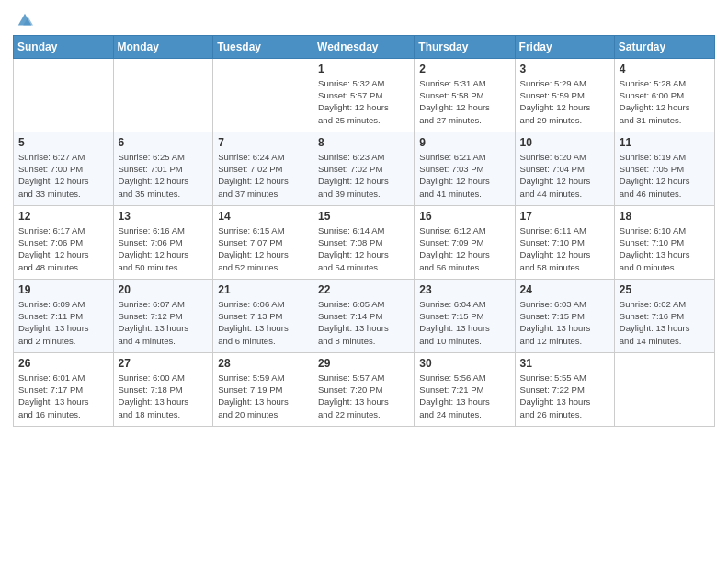  I want to click on calendar-cell: 17Sunrise: 6:11 AM Sunset: 7:10 PM Dayli…, so click(564, 242).